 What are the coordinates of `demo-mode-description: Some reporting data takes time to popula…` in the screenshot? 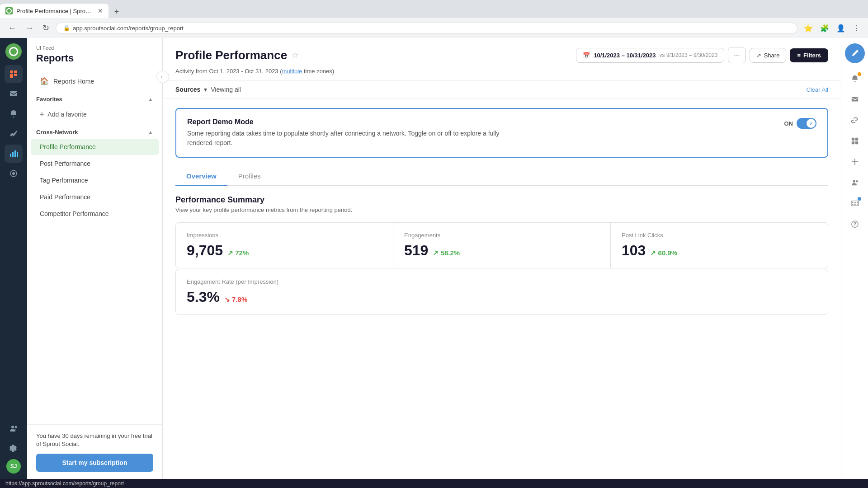 It's located at (345, 138).